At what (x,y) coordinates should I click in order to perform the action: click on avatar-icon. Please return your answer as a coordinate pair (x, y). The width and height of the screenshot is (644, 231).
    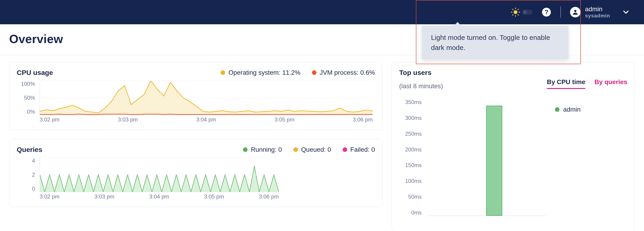
    Looking at the image, I should click on (575, 12).